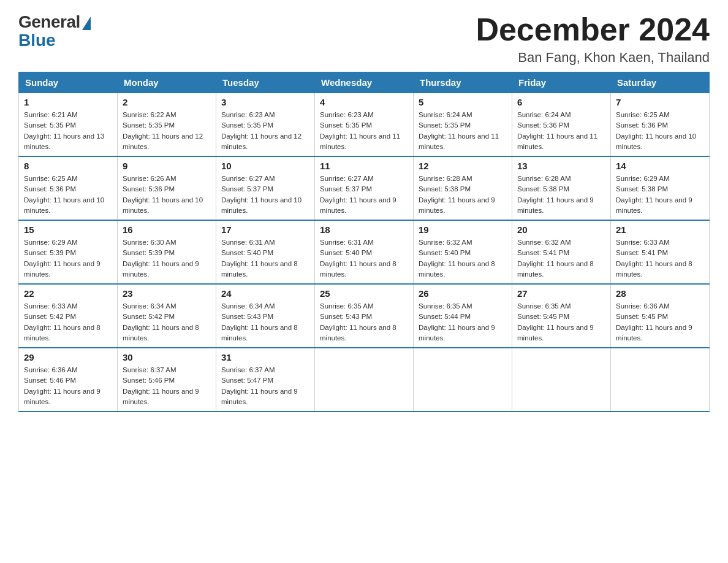 The width and height of the screenshot is (728, 563). Describe the element at coordinates (266, 125) in the screenshot. I see `calendar-day-cell: 3 Sunrise: 6:23 AM Sunset: 5:35 PM Dayli…` at that location.